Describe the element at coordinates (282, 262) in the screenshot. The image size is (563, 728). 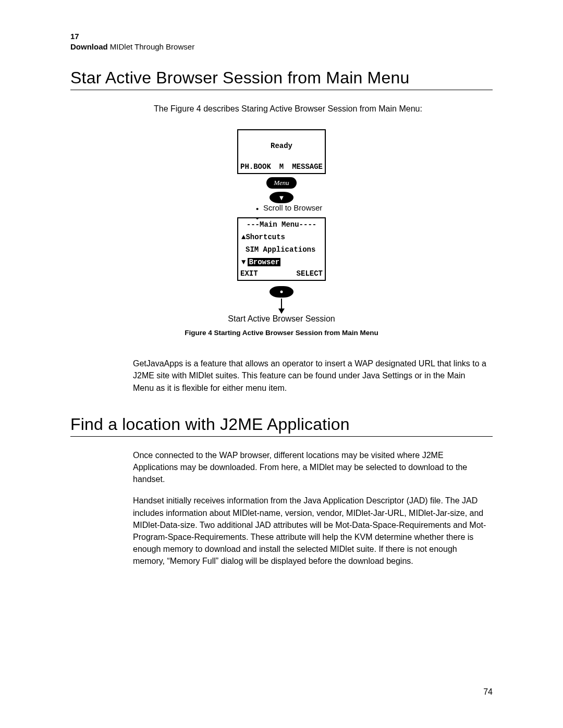
I see `menu-item-browser-row: ▼Browser` at that location.